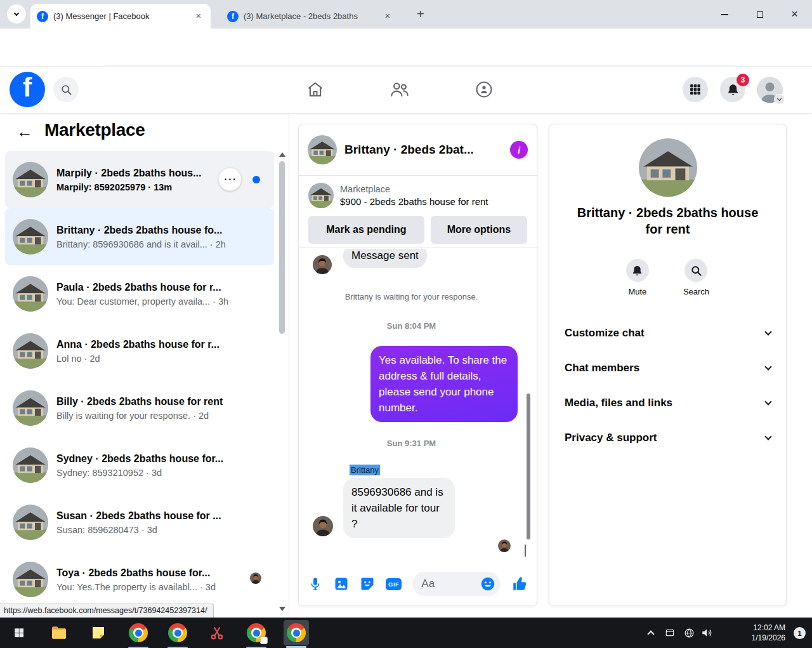  What do you see at coordinates (667, 368) in the screenshot?
I see `section-chat-members: Chat members` at bounding box center [667, 368].